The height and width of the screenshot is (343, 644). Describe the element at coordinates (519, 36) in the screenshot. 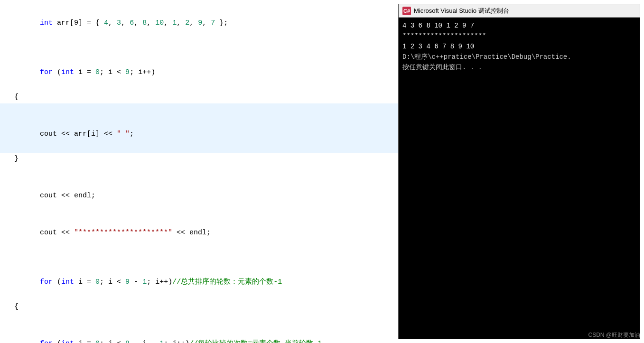

I see `console-line-2: *********************` at that location.